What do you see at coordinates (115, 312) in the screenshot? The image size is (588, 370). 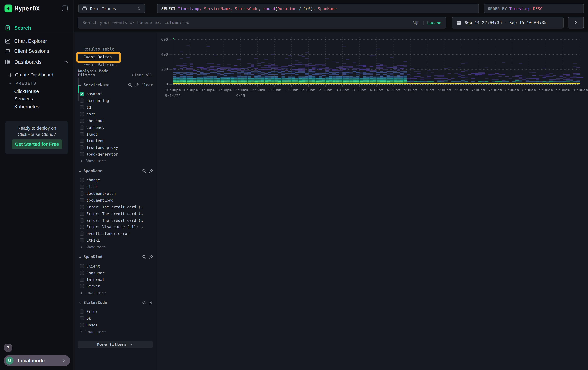 I see `filter-option-row: Error` at bounding box center [115, 312].